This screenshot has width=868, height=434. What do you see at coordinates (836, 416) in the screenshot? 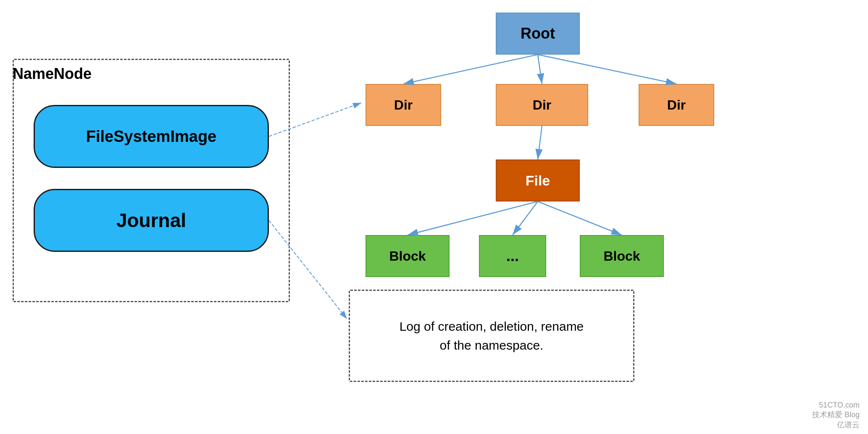
I see `watermark: 51CTO.com 技术精爱 Blog 亿谱云` at bounding box center [836, 416].